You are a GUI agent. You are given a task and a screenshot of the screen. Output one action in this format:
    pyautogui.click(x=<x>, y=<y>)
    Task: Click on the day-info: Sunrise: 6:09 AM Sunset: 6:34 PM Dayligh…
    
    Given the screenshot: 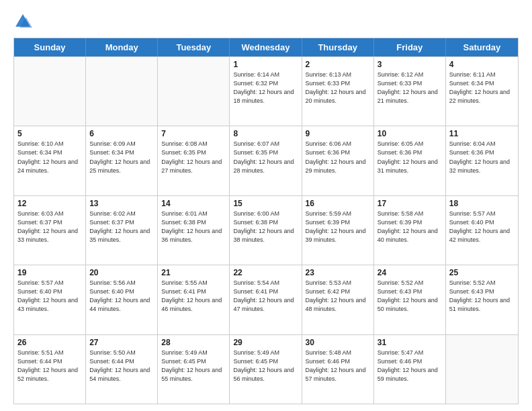 What is the action you would take?
    pyautogui.click(x=122, y=157)
    